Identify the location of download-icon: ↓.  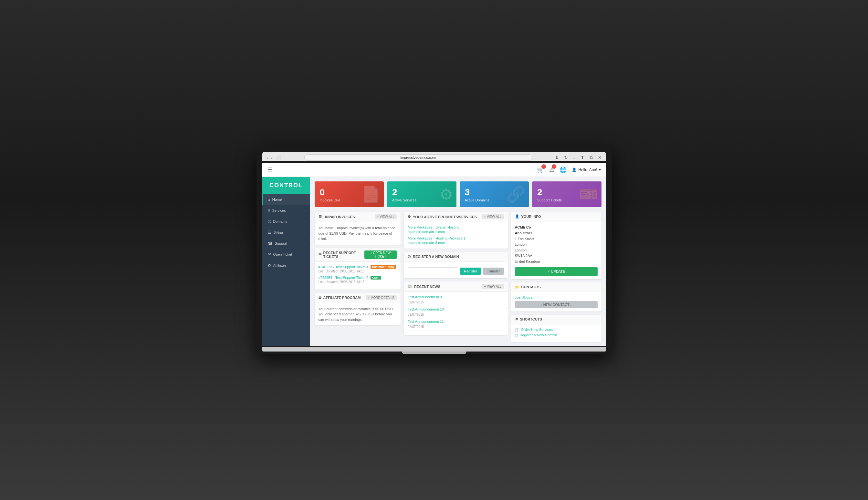
(574, 158).